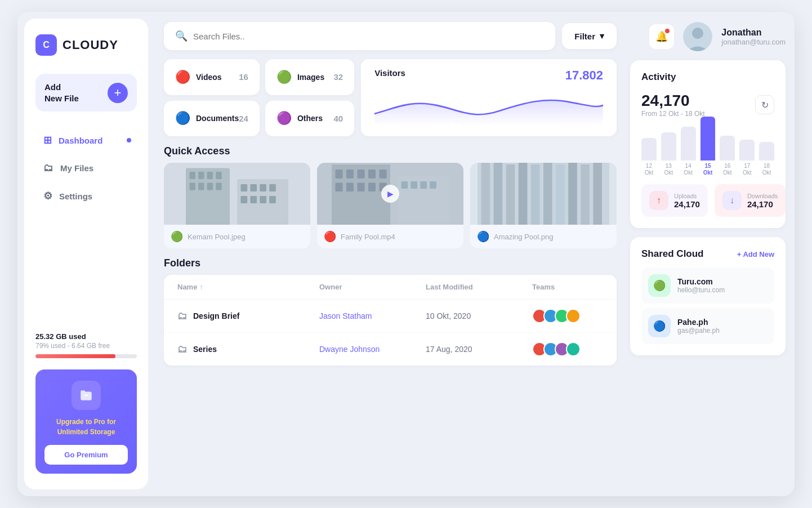 Image resolution: width=812 pixels, height=508 pixels. What do you see at coordinates (86, 92) in the screenshot?
I see `add-file-button: Add New File +` at bounding box center [86, 92].